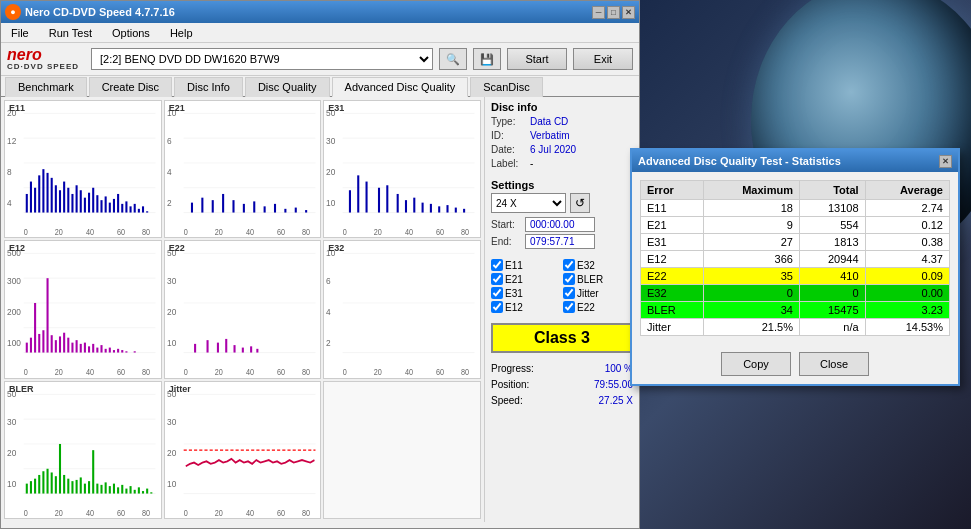 This screenshot has width=971, height=529. What do you see at coordinates (526, 279) in the screenshot?
I see `checkbox-e21-item: E21` at bounding box center [526, 279].